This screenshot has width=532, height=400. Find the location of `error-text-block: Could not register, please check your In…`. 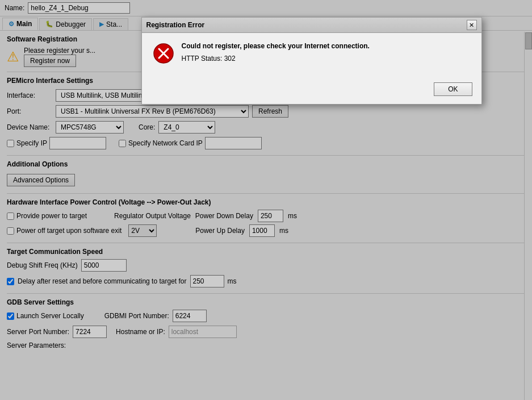

error-text-block: Could not register, please check your In… is located at coordinates (276, 52).